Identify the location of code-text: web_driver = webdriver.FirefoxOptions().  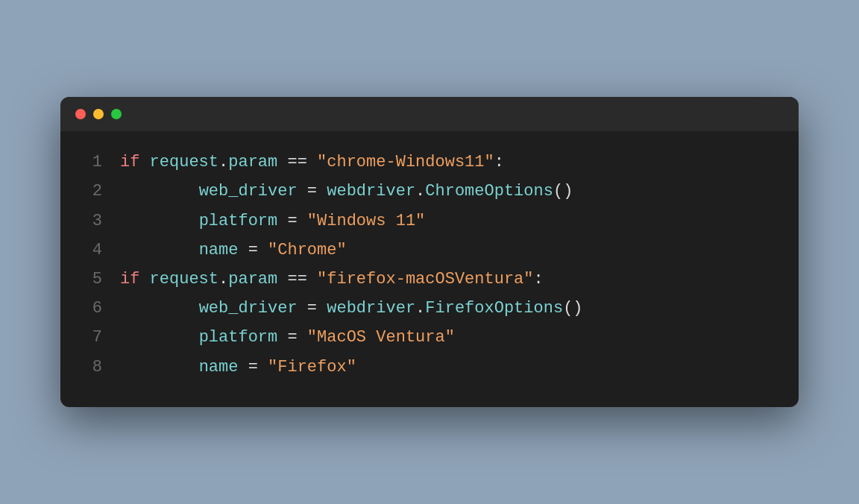
(352, 309).